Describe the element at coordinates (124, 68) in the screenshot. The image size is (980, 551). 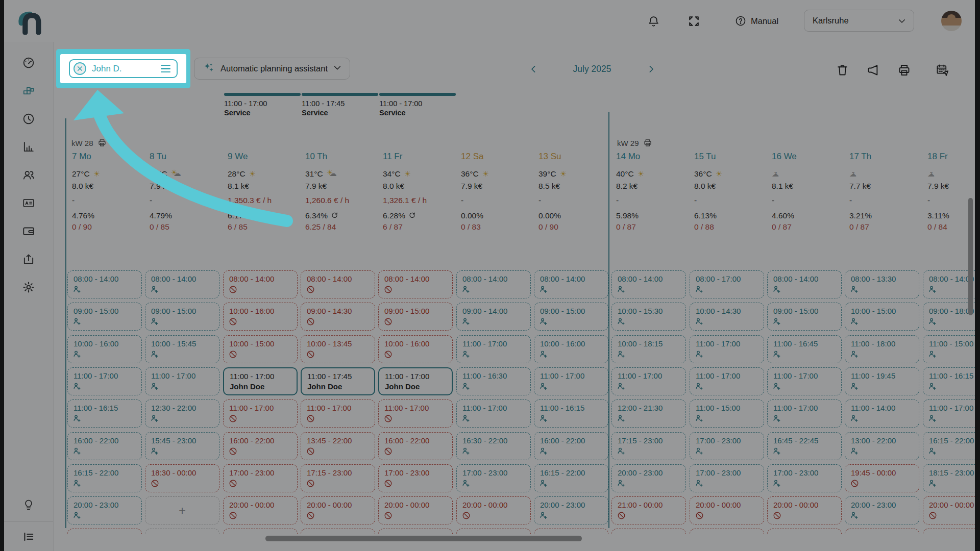
I see `employee-filter-chip: John D.` at that location.